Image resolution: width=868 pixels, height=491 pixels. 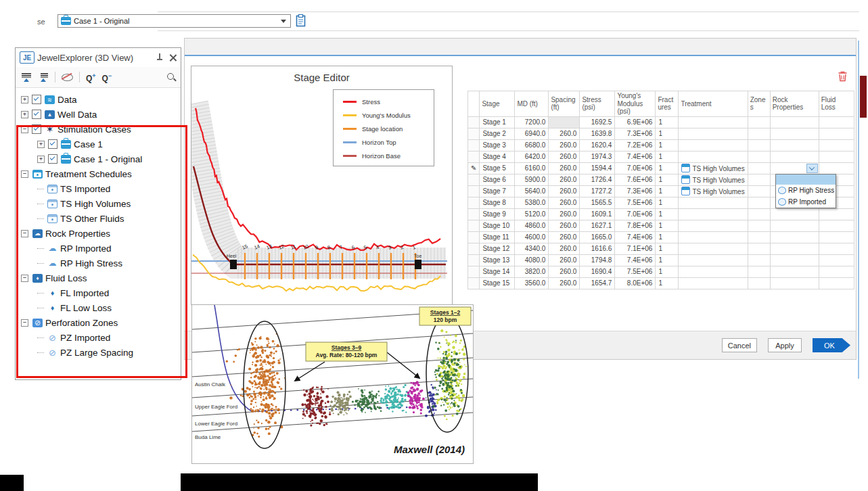 I want to click on column-header-spacing: Spacing (ft), so click(x=564, y=104).